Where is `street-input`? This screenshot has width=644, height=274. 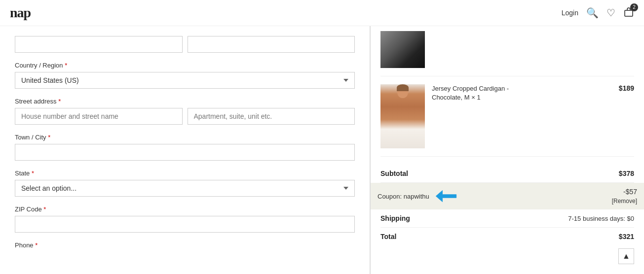 street-input is located at coordinates (99, 116).